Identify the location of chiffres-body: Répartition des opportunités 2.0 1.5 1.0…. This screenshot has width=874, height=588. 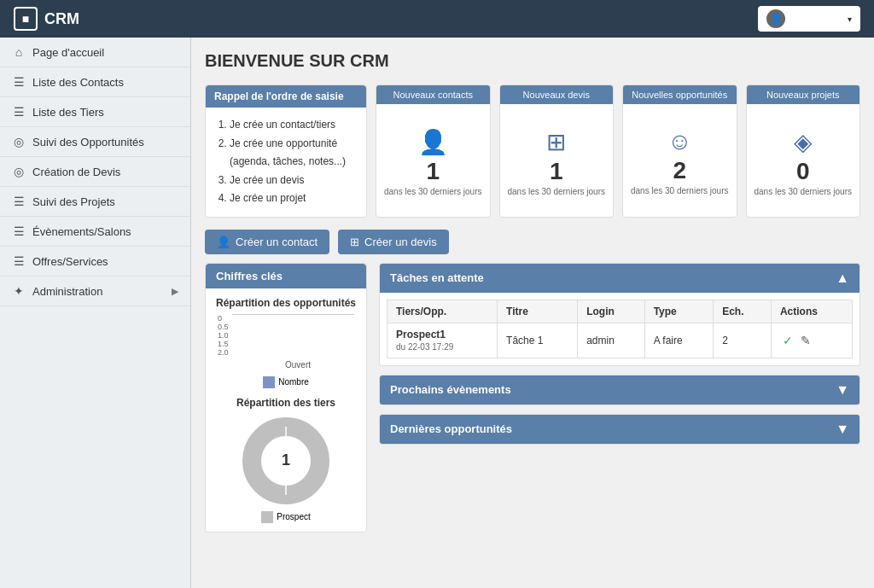
(286, 410).